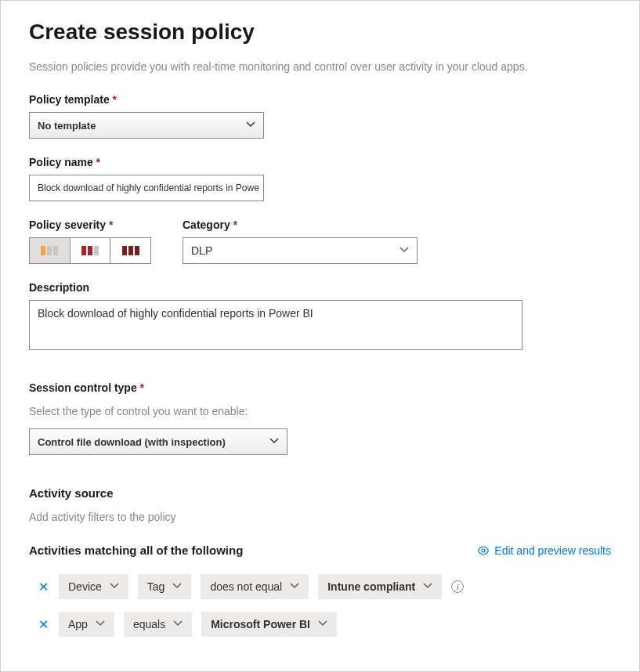 The image size is (640, 672). I want to click on policy-template-dropdown: No template, so click(146, 125).